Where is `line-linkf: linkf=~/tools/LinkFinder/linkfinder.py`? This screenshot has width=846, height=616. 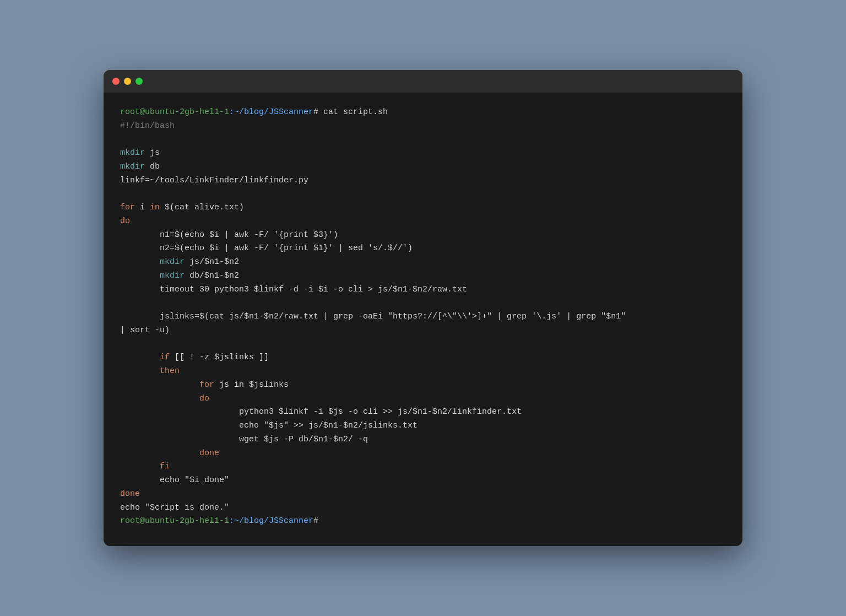 line-linkf: linkf=~/tools/LinkFinder/linkfinder.py is located at coordinates (214, 181).